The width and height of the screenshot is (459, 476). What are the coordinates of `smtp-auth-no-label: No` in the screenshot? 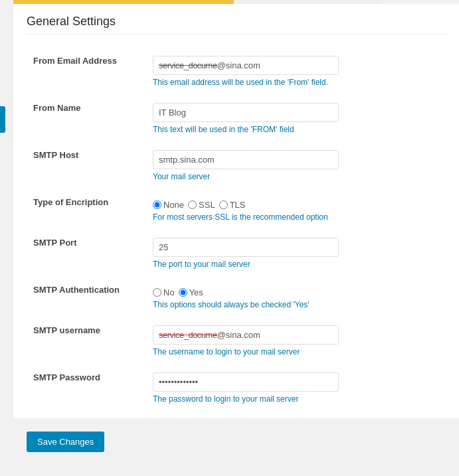 It's located at (163, 292).